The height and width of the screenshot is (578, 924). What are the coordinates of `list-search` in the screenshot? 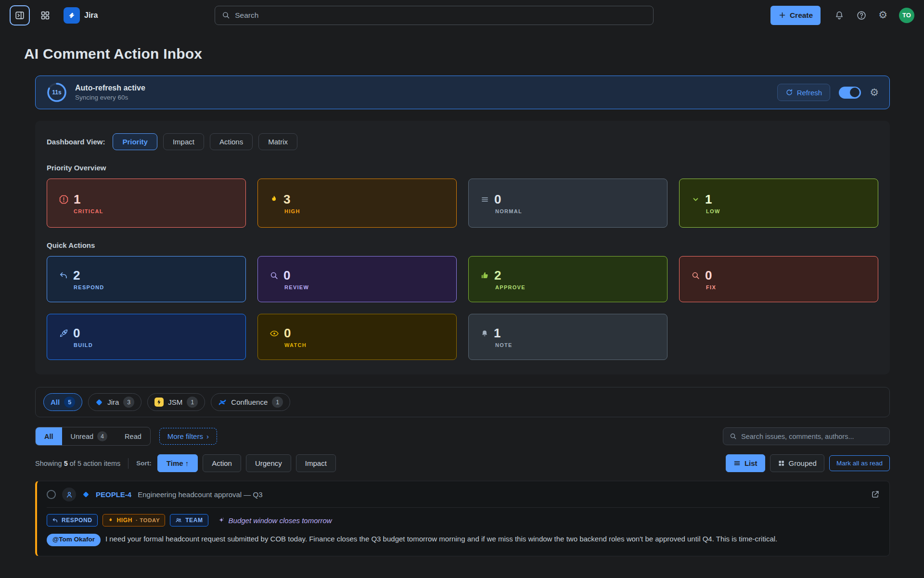 It's located at (807, 436).